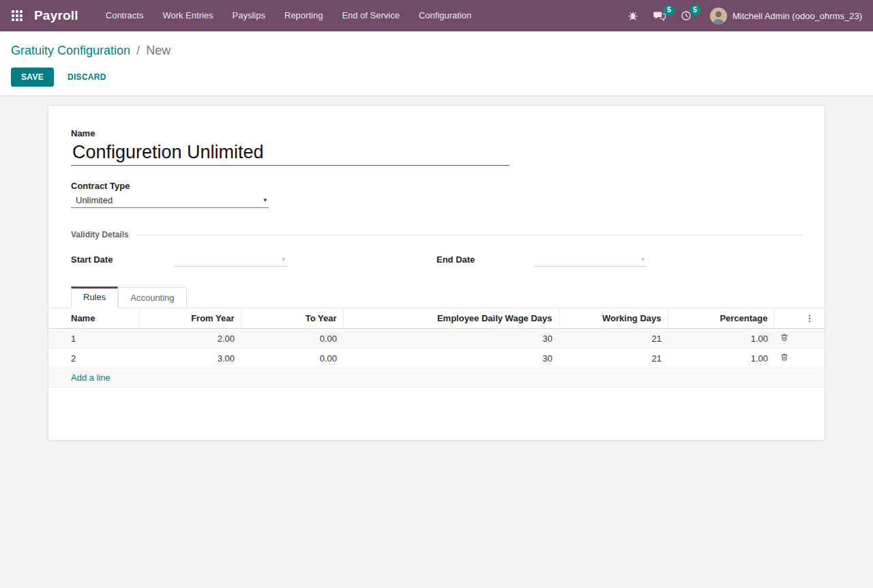  What do you see at coordinates (170, 201) in the screenshot?
I see `contract-type-select: Unlimited ▾` at bounding box center [170, 201].